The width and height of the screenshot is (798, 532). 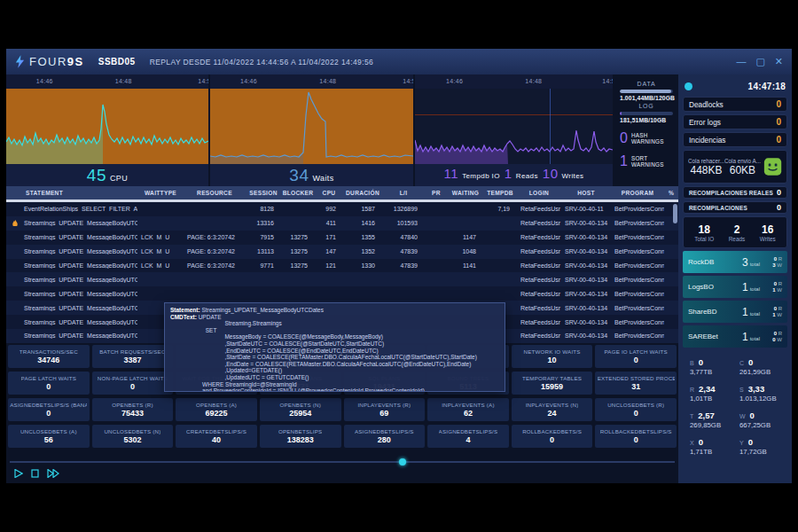 What do you see at coordinates (342, 462) in the screenshot?
I see `timeline-track` at bounding box center [342, 462].